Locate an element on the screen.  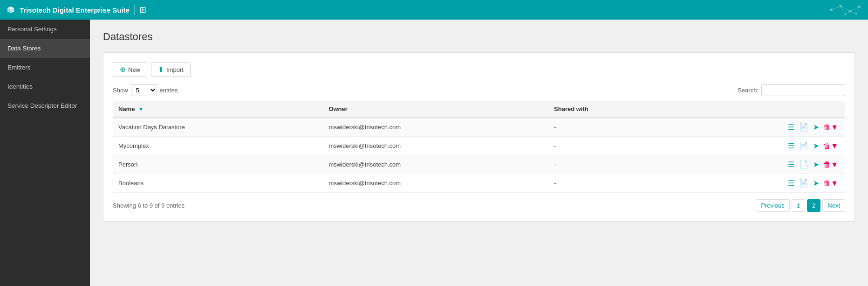
entries-per-page-select: 5 10 25 50 100 is located at coordinates (144, 91).